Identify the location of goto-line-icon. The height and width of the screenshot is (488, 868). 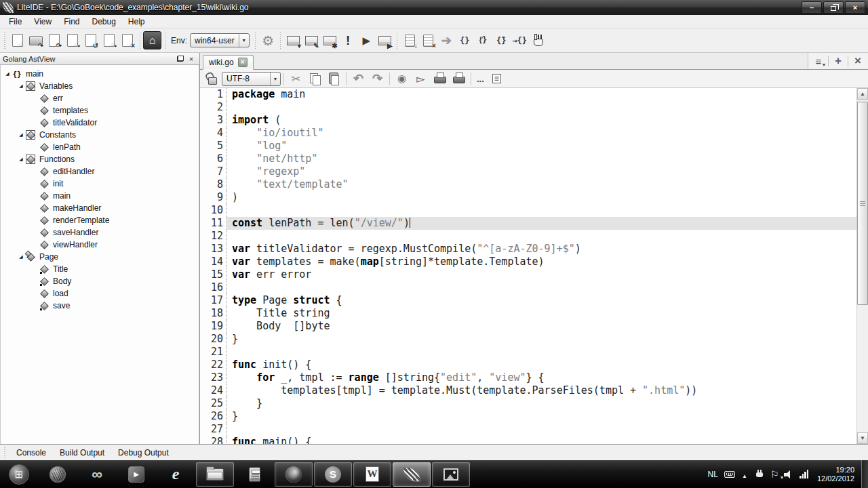
(446, 41).